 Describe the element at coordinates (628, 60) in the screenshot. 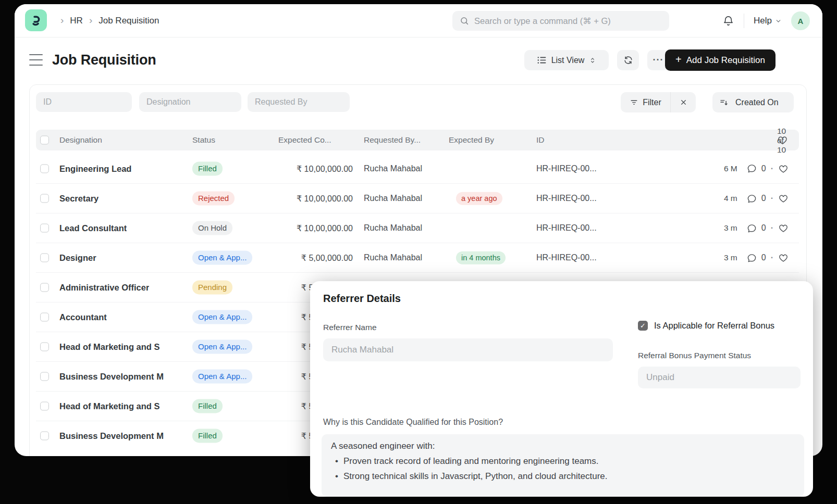

I see `refresh-button` at that location.